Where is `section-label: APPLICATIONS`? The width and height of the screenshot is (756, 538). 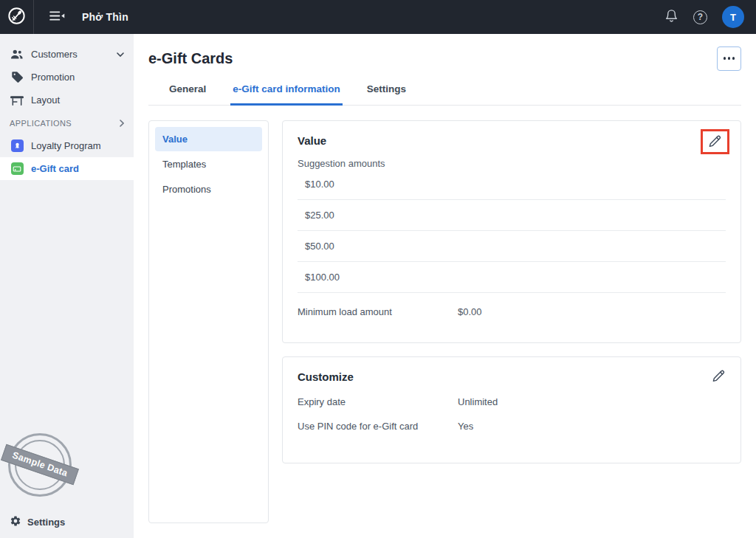
section-label: APPLICATIONS is located at coordinates (41, 123).